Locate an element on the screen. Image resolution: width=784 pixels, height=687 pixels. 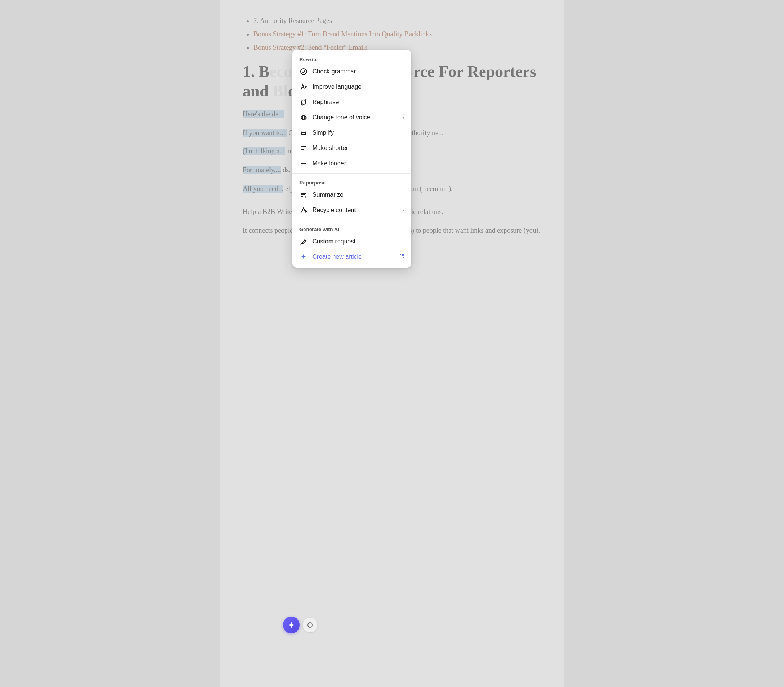
custom-request-icon is located at coordinates (304, 242).